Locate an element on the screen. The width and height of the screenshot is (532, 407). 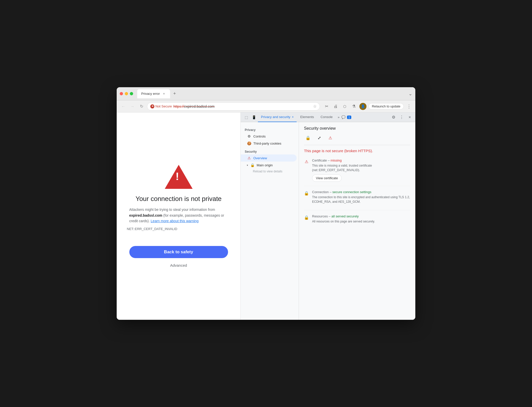
warning-icon-btn: ⚠ is located at coordinates (330, 138).